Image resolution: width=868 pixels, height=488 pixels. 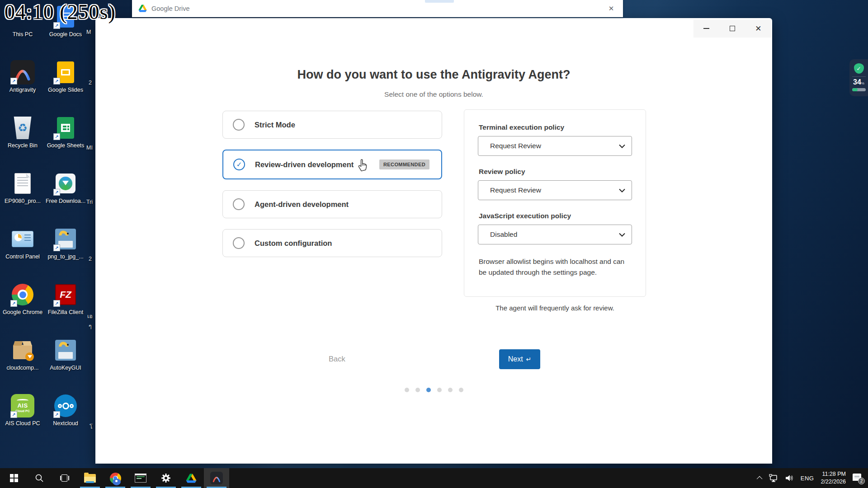 I want to click on desktop-icon-label: AIS Cloud PC, so click(x=23, y=424).